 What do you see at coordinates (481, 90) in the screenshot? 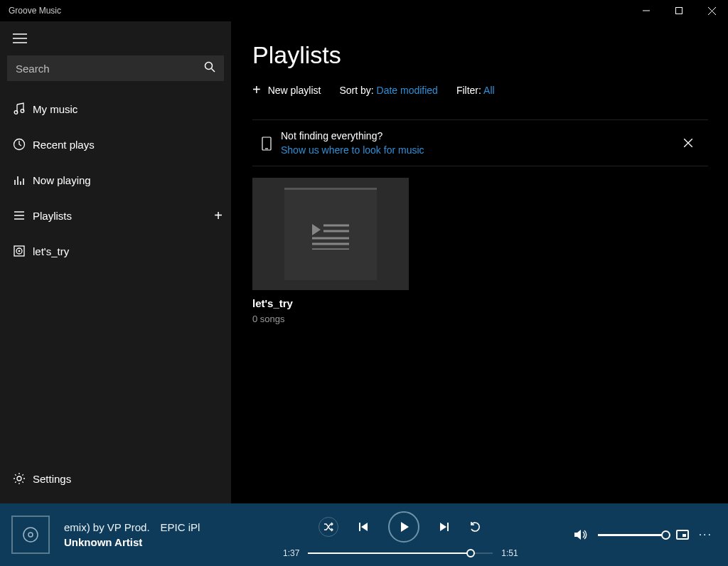
I see `toolbar: + New playlist Sort by: Date modified Fi…` at bounding box center [481, 90].